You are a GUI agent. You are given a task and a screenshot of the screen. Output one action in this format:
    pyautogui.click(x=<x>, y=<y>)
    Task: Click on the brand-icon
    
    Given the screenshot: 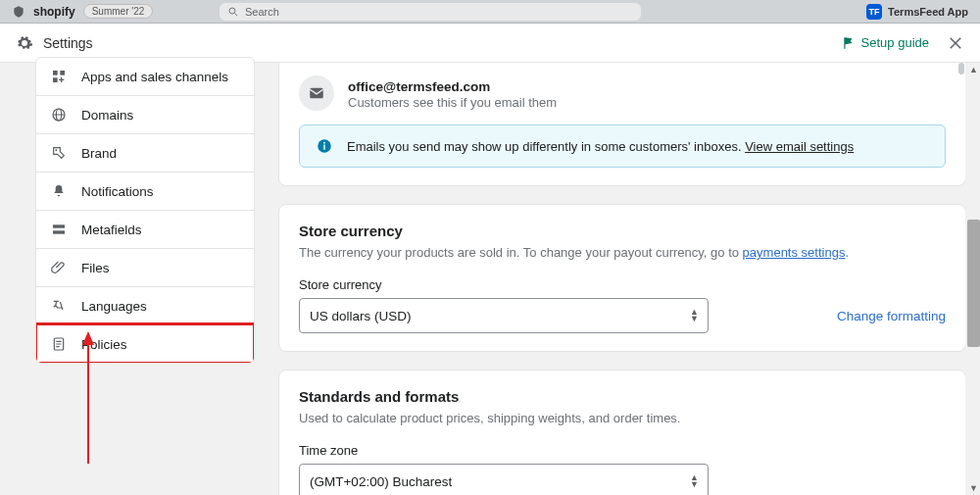 What is the action you would take?
    pyautogui.click(x=59, y=153)
    